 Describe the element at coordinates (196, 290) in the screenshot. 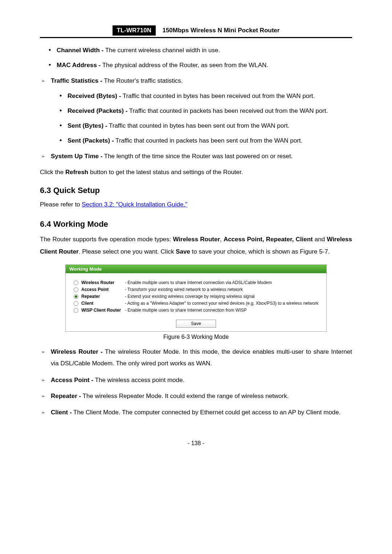

I see `mode-row-access-point: Access Point - Transform your existing w…` at that location.